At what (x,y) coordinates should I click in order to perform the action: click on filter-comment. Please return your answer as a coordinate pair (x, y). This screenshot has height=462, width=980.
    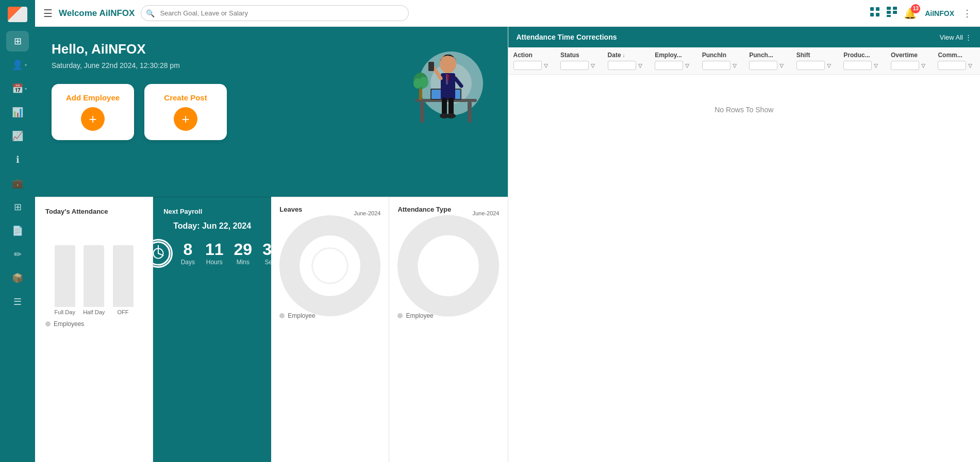
    Looking at the image, I should click on (952, 65).